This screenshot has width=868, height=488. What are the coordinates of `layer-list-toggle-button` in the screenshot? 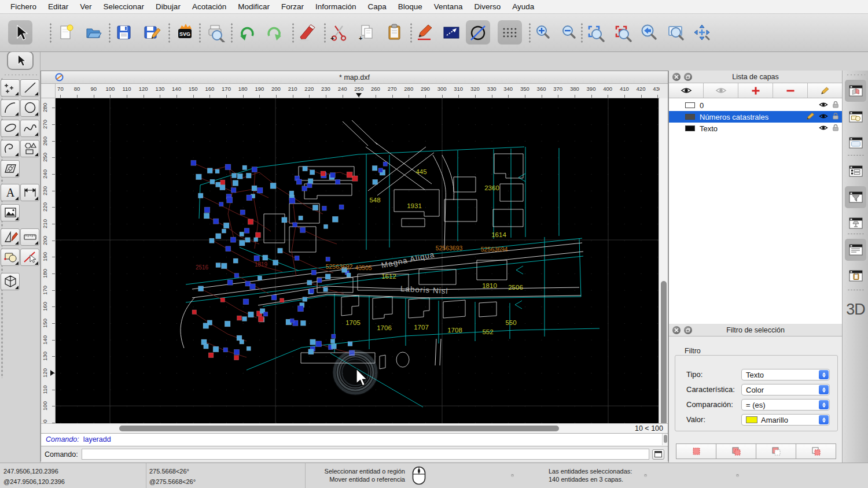 It's located at (855, 171).